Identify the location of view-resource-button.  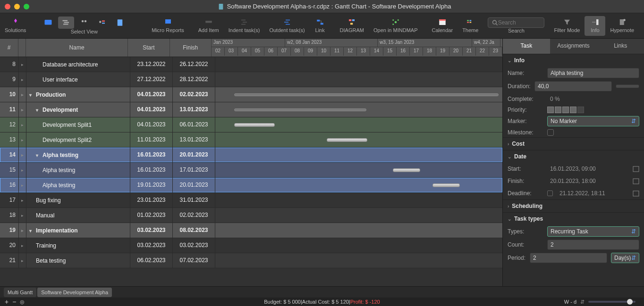
(102, 23).